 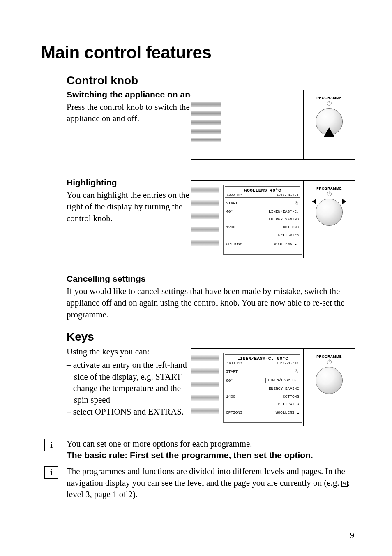 What do you see at coordinates (344, 202) in the screenshot?
I see `arrow-right-icon` at bounding box center [344, 202].